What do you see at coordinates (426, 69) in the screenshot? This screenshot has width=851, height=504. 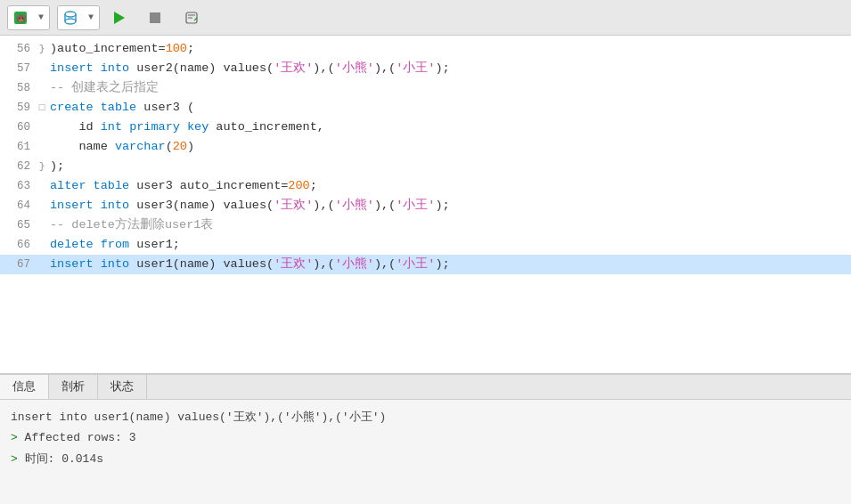 I see `code-line: 57insert into user2(name) values('王欢'),(…` at bounding box center [426, 69].